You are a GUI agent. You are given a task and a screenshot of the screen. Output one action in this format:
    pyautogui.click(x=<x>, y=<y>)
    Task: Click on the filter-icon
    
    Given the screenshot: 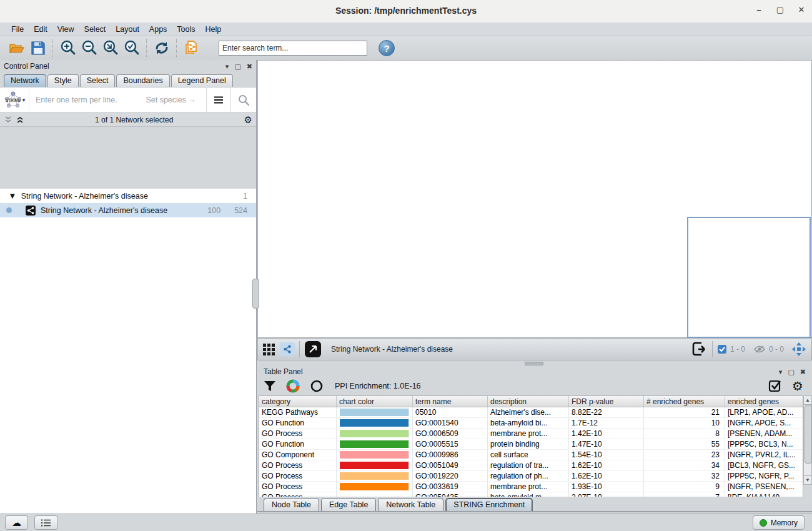 What is the action you would take?
    pyautogui.click(x=270, y=386)
    